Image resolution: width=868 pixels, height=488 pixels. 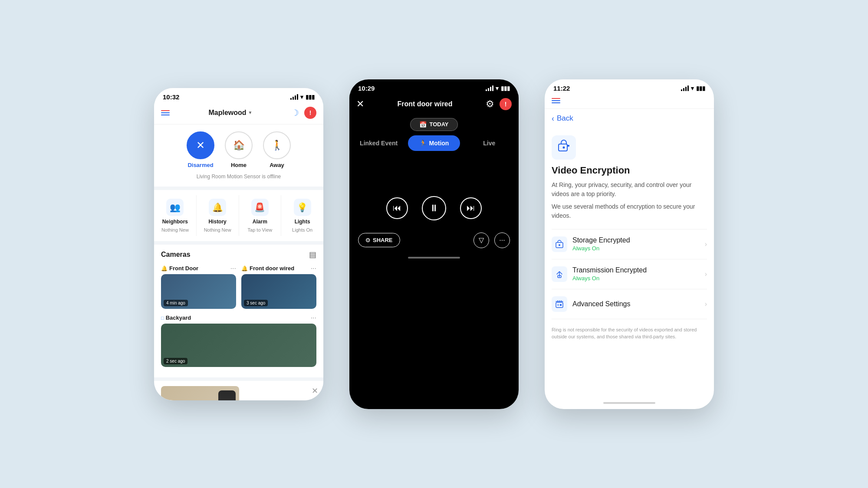 What do you see at coordinates (379, 240) in the screenshot?
I see `share-button: ⊙ SHARE` at bounding box center [379, 240].